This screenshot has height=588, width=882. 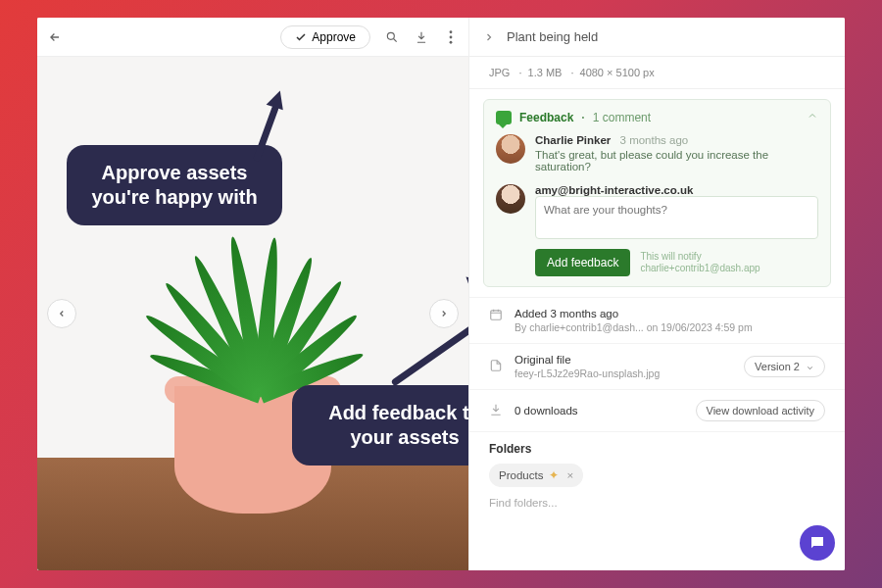 I want to click on asset-title: Plant being held, so click(x=553, y=37).